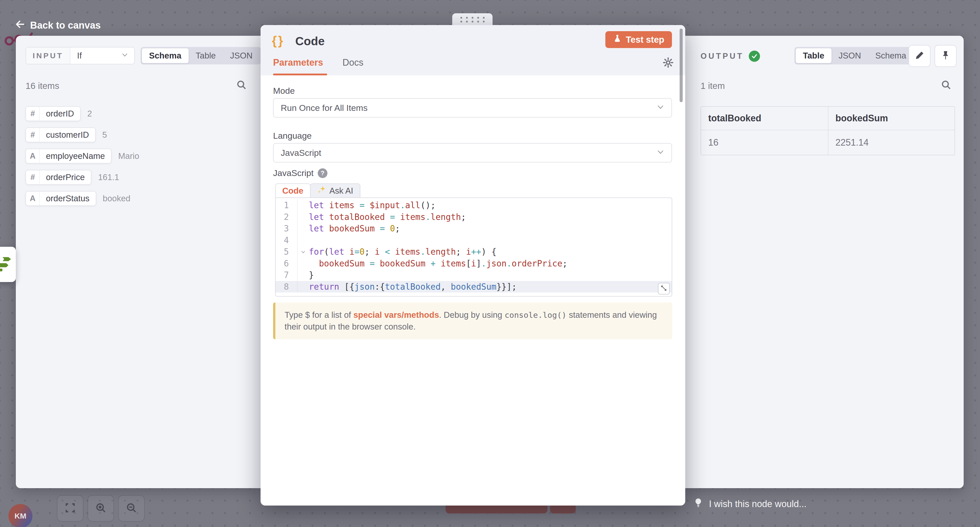 The width and height of the screenshot is (980, 527). I want to click on line-number: 1, so click(286, 206).